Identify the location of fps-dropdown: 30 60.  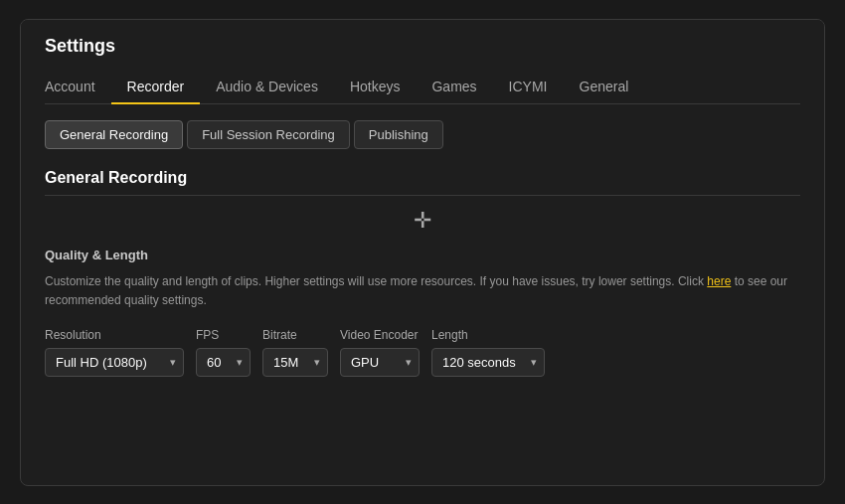
(223, 362).